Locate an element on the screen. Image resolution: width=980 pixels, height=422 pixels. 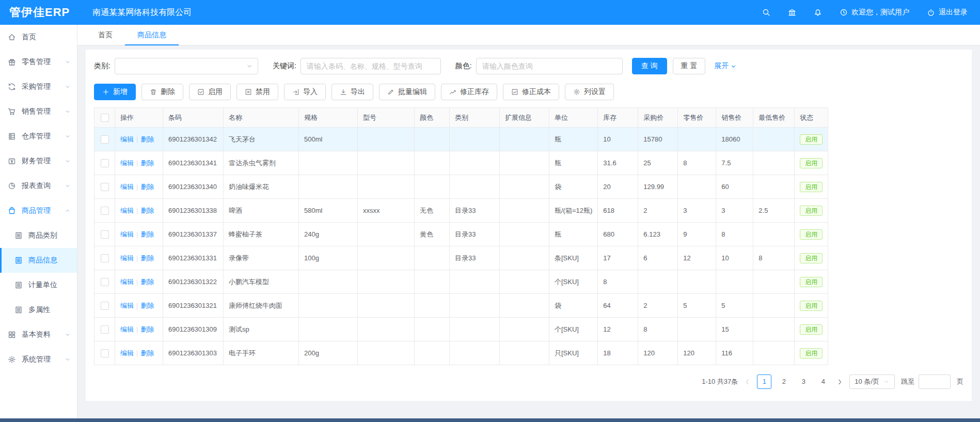
sidebar-item-13: 系统管理 is located at coordinates (38, 360).